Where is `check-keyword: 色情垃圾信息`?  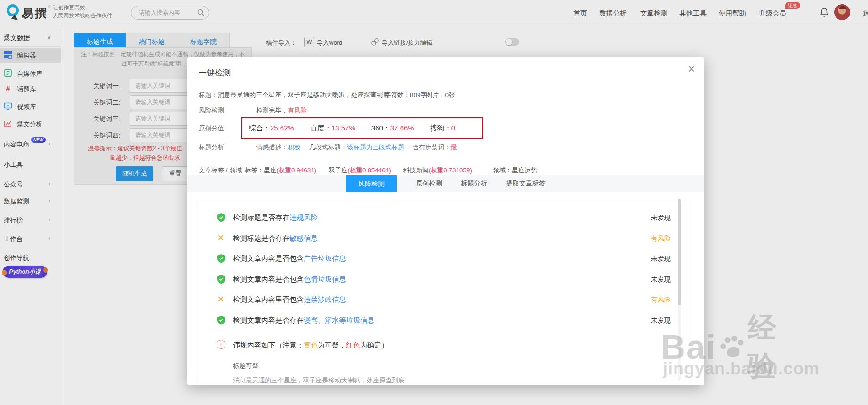 check-keyword: 色情垃圾信息 is located at coordinates (325, 279).